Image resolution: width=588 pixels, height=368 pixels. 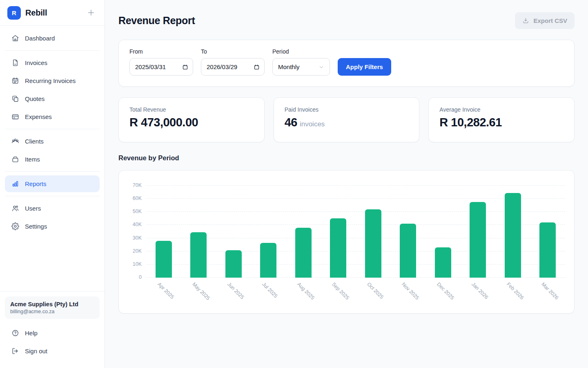 What do you see at coordinates (157, 20) in the screenshot?
I see `page-title: Revenue Report` at bounding box center [157, 20].